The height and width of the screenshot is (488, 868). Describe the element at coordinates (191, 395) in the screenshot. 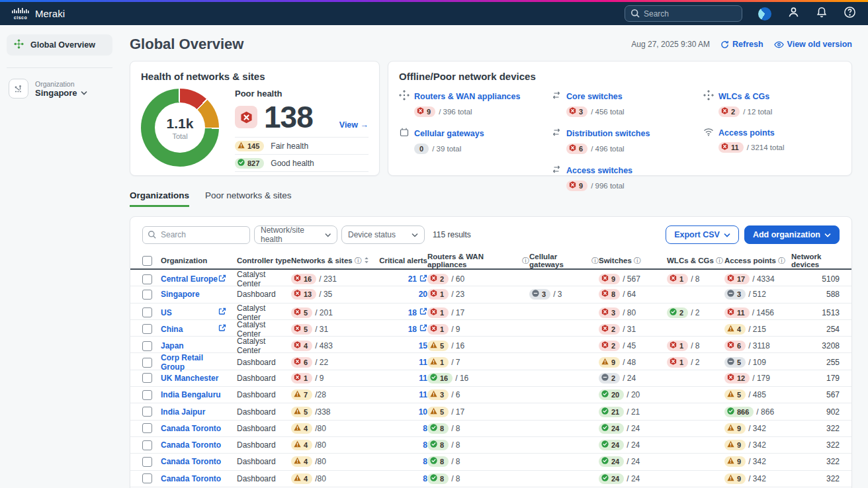

I see `organization-link: India Bengaluru` at that location.